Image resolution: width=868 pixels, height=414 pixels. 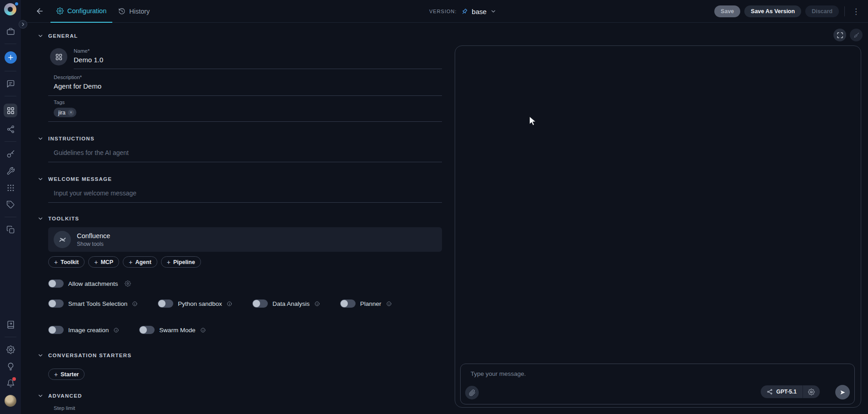 I want to click on tag-chip: jira ✕, so click(x=65, y=113).